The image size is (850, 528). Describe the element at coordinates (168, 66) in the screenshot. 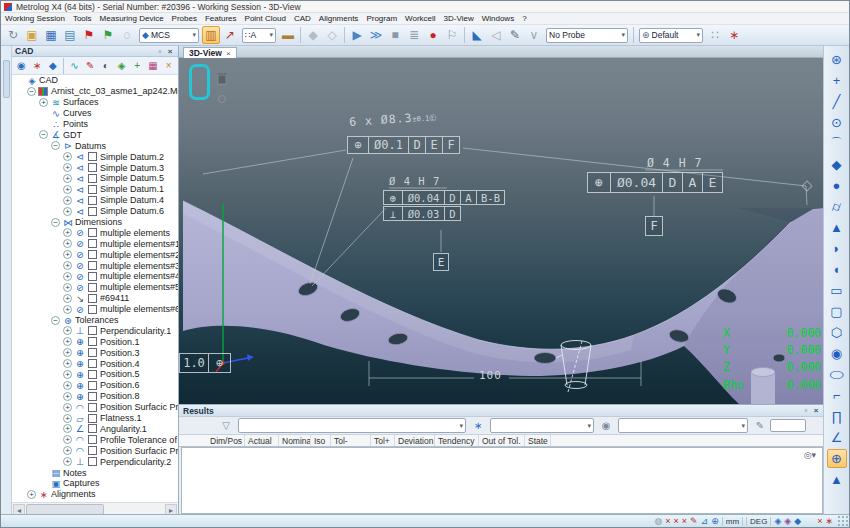

I see `clear-icon: ×` at that location.